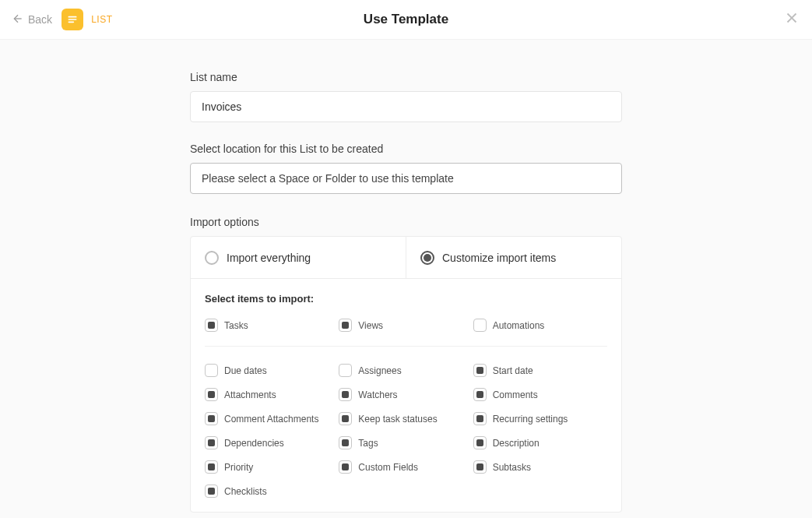 Image resolution: width=812 pixels, height=518 pixels. I want to click on import-item: Comments, so click(540, 394).